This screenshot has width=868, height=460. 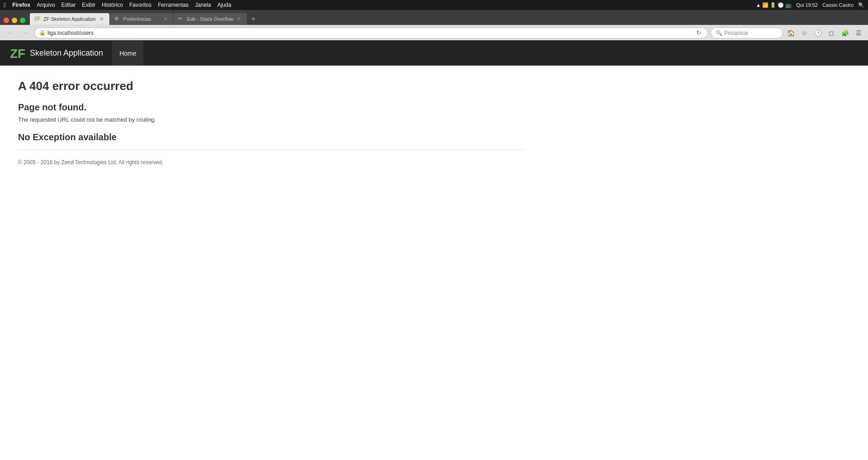 What do you see at coordinates (18, 53) in the screenshot?
I see `svg-text: ZF` at bounding box center [18, 53].